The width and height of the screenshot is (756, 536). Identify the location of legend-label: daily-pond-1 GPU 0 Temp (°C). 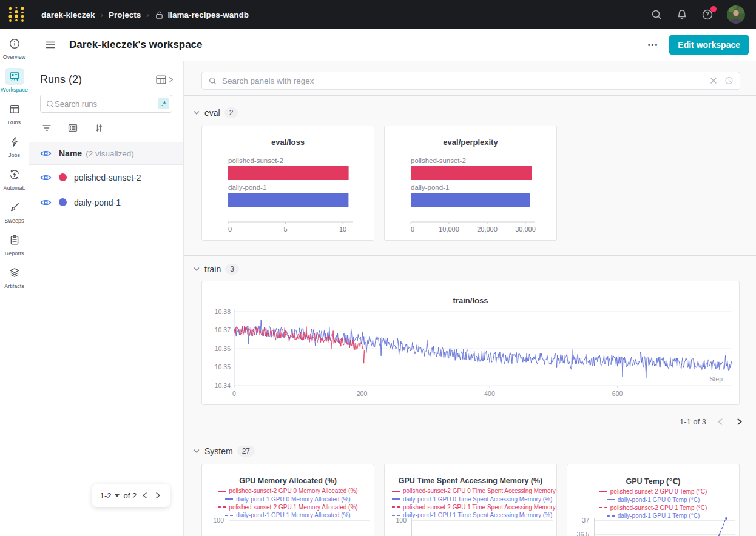
(659, 500).